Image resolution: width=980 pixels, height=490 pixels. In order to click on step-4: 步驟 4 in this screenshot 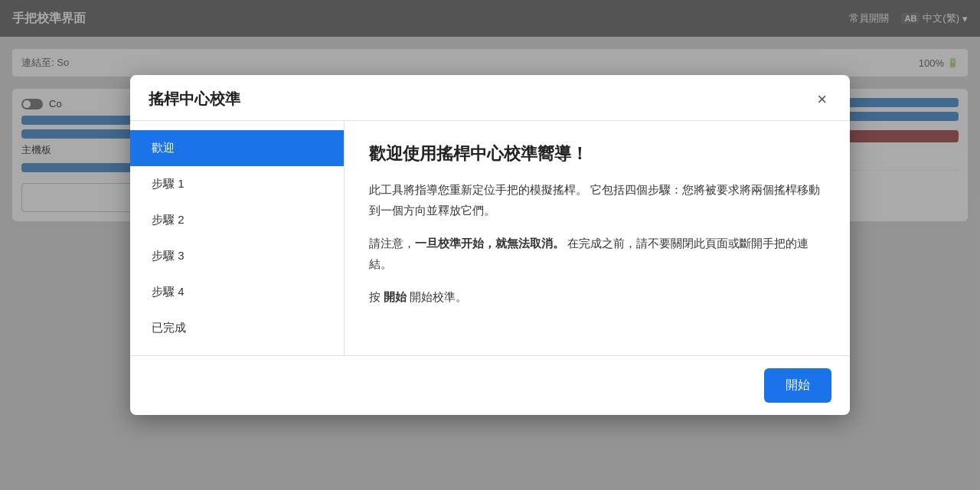, I will do `click(237, 292)`.